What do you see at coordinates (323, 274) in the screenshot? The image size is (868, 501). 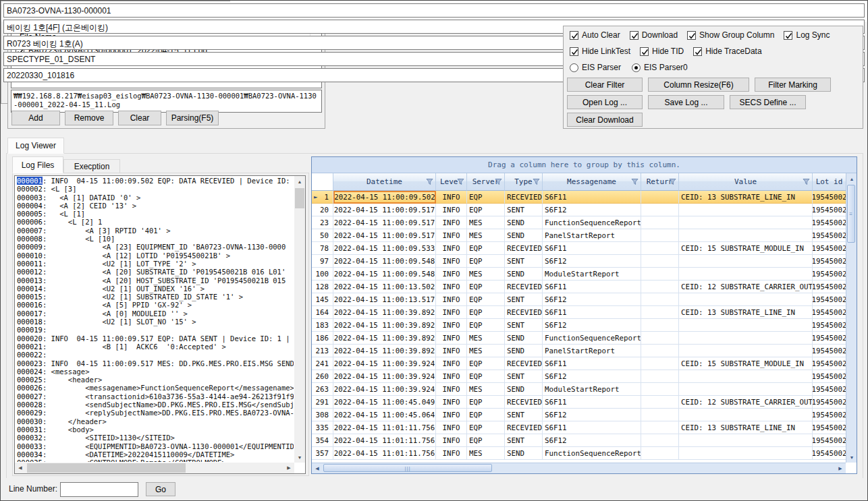 I see `grid-row-indicator: ►100` at bounding box center [323, 274].